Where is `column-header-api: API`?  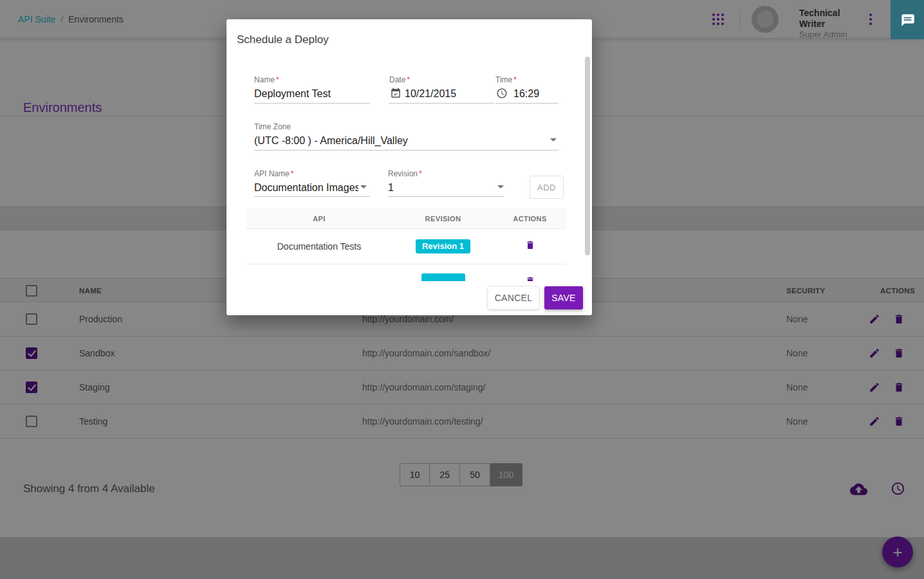 column-header-api: API is located at coordinates (319, 219).